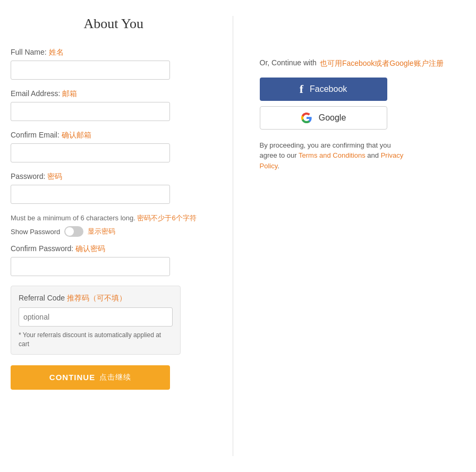  What do you see at coordinates (288, 63) in the screenshot?
I see `or-continue-text: Or, Continue with` at bounding box center [288, 63].